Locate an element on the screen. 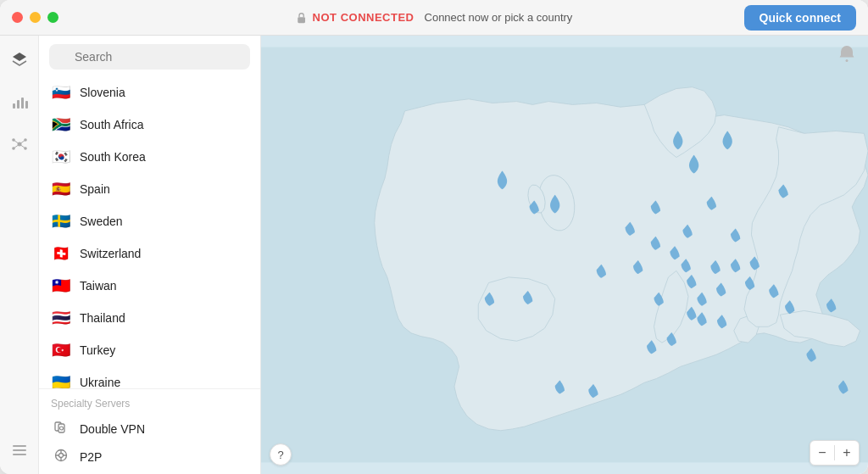  list-item: 🇰🇷South Korea is located at coordinates (149, 157).